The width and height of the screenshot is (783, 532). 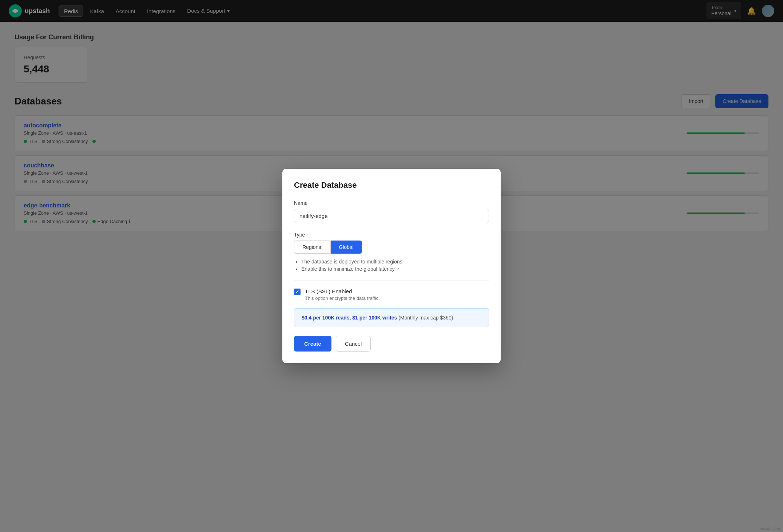 What do you see at coordinates (313, 344) in the screenshot?
I see `modal-create-button: Create` at bounding box center [313, 344].